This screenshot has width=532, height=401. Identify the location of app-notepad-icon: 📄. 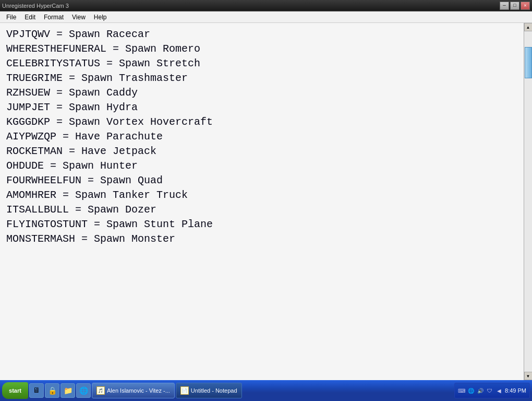
(185, 391).